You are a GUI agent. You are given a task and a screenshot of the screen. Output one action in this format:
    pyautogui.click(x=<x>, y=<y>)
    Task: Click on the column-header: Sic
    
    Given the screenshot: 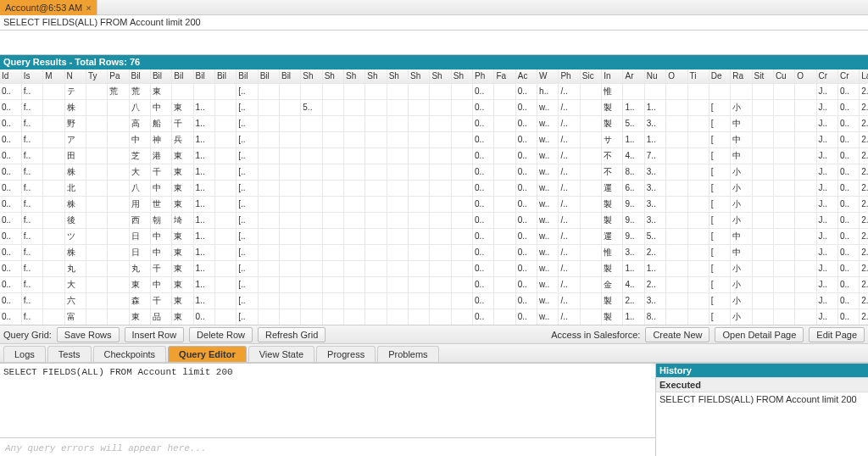 What is the action you would take?
    pyautogui.click(x=590, y=76)
    